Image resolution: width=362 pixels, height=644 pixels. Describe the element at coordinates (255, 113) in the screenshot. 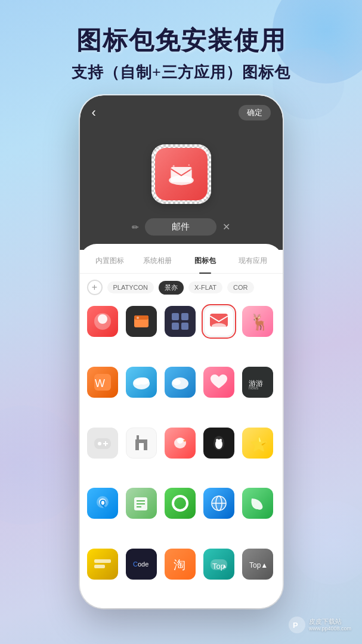

I see `confirm-button: 确定` at that location.